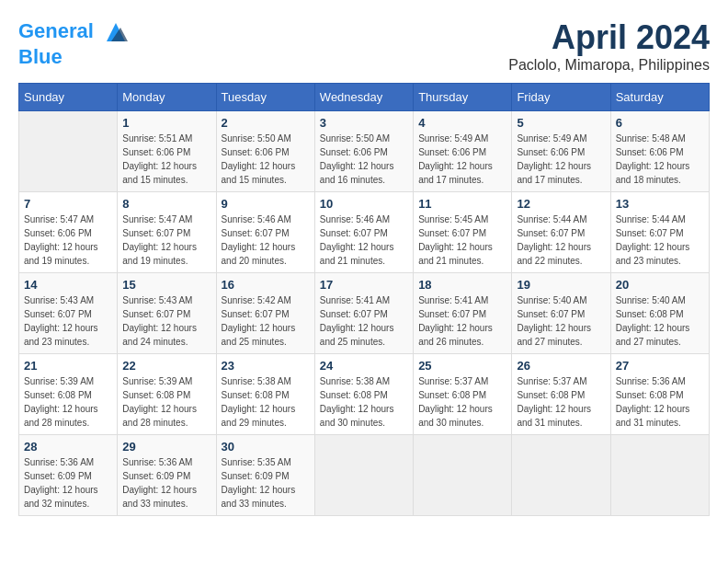 The height and width of the screenshot is (563, 728). Describe the element at coordinates (74, 32) in the screenshot. I see `logo-text: General` at that location.